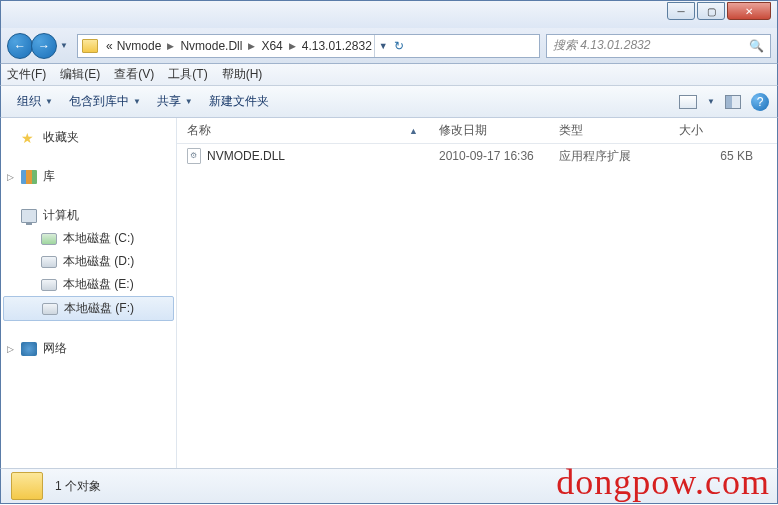 Image resolution: width=778 pixels, height=505 pixels. Describe the element at coordinates (723, 130) in the screenshot. I see `column-size: 大小` at that location.